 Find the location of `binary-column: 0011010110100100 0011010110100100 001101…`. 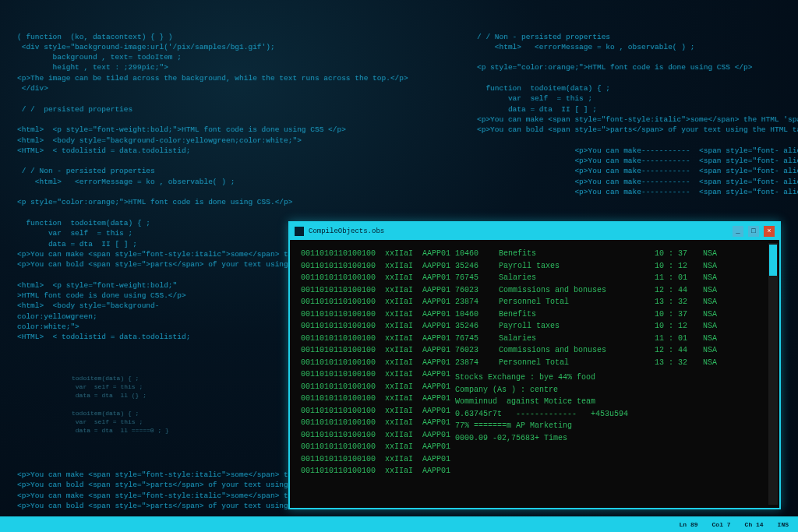

binary-column: 0011010110100100 0011010110100100 001101… is located at coordinates (343, 374).